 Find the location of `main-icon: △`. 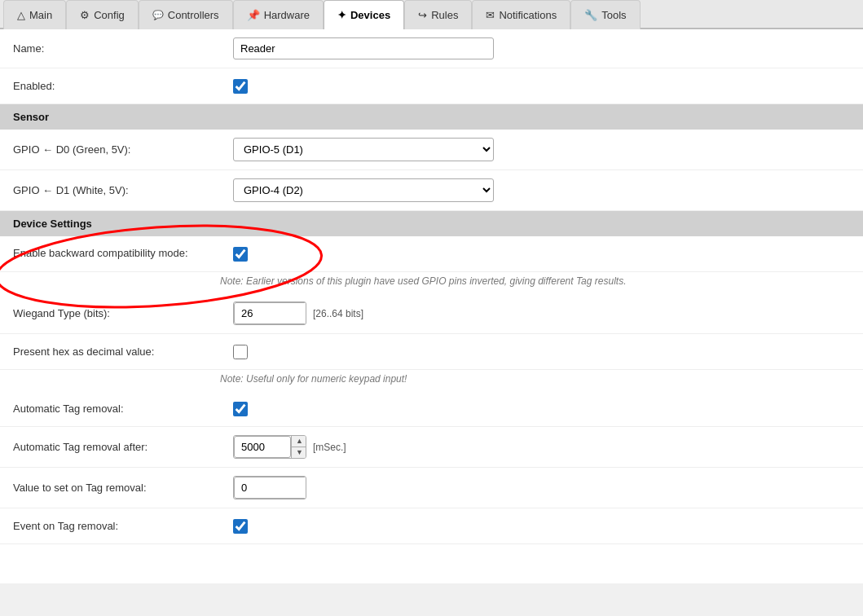

main-icon: △ is located at coordinates (21, 15).